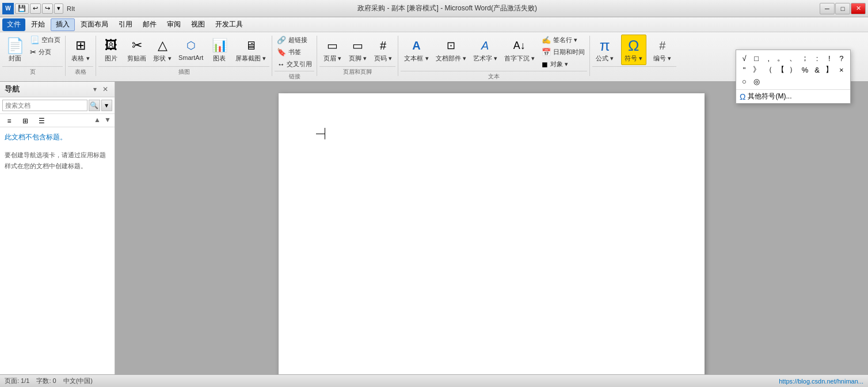 This screenshot has width=868, height=387. What do you see at coordinates (191, 49) in the screenshot?
I see `btn-smartart: ⬡ SmartArt` at bounding box center [191, 49].